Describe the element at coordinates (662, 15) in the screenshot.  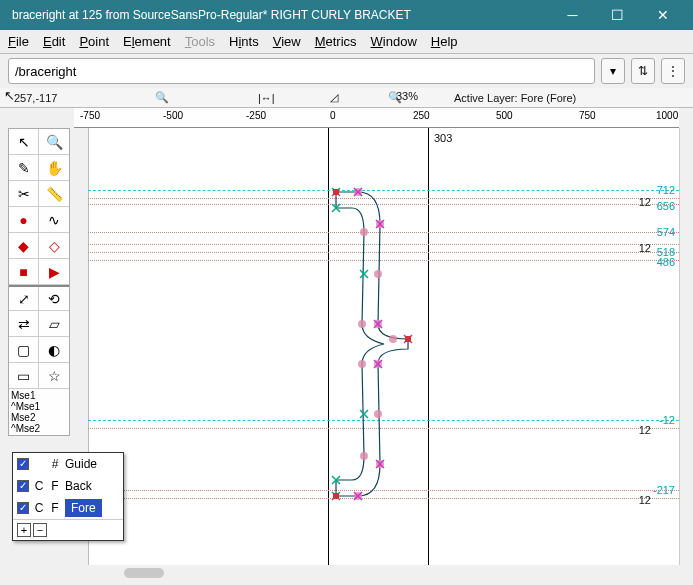
I see `close-button: ✕` at that location.